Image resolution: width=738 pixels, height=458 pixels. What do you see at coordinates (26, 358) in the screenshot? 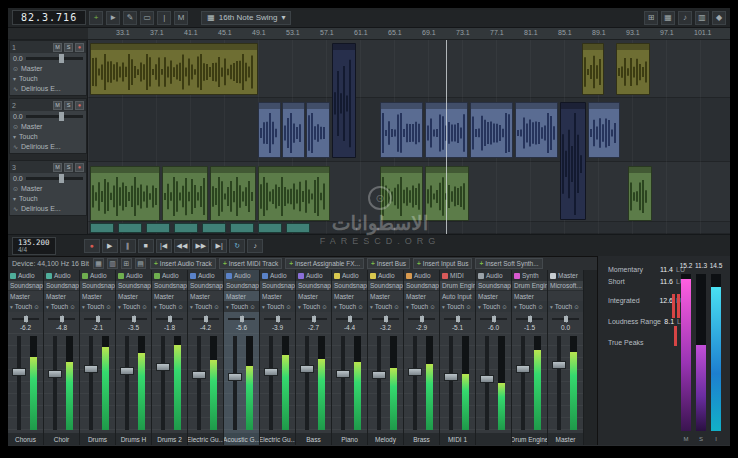
I see `mixer-channel-strip: Audio Soundsnapper Master ▾Touch⊙ -6.2 C…` at bounding box center [26, 358].